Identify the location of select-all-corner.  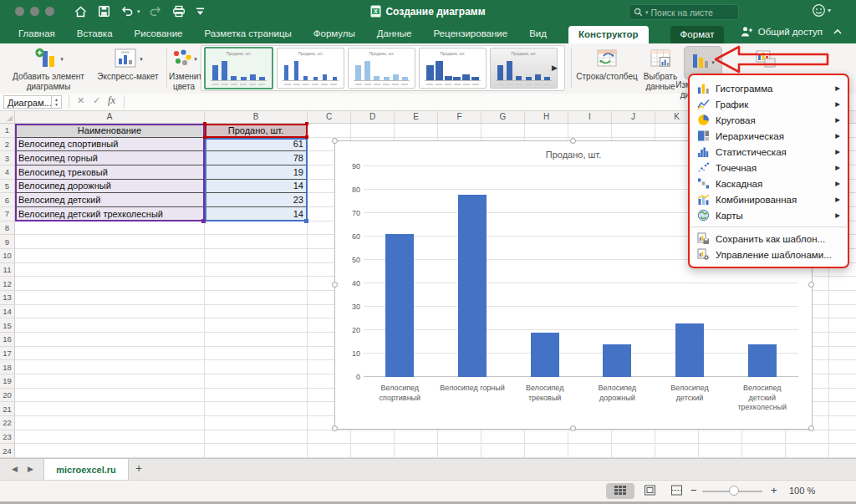
(8, 117).